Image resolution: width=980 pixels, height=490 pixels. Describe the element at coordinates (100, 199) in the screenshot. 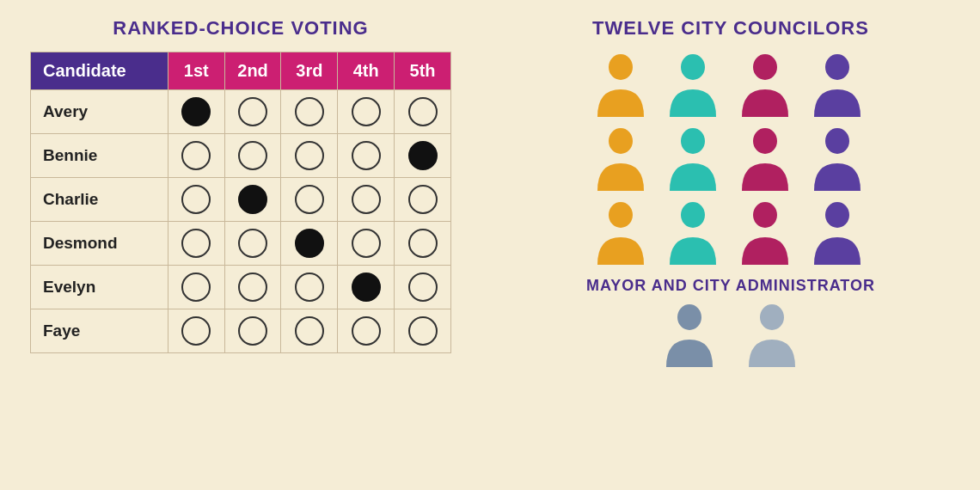

I see `candidate-name-charlie: Charlie` at that location.